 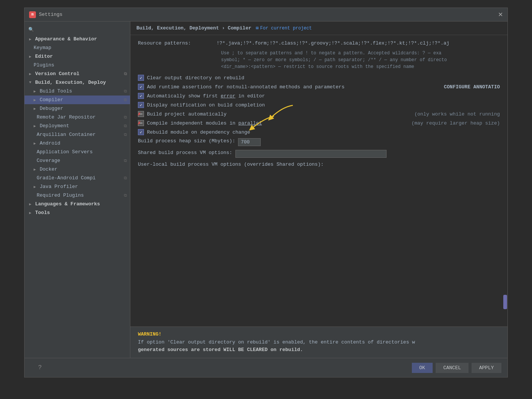 I want to click on ok-button: OK, so click(x=422, y=368).